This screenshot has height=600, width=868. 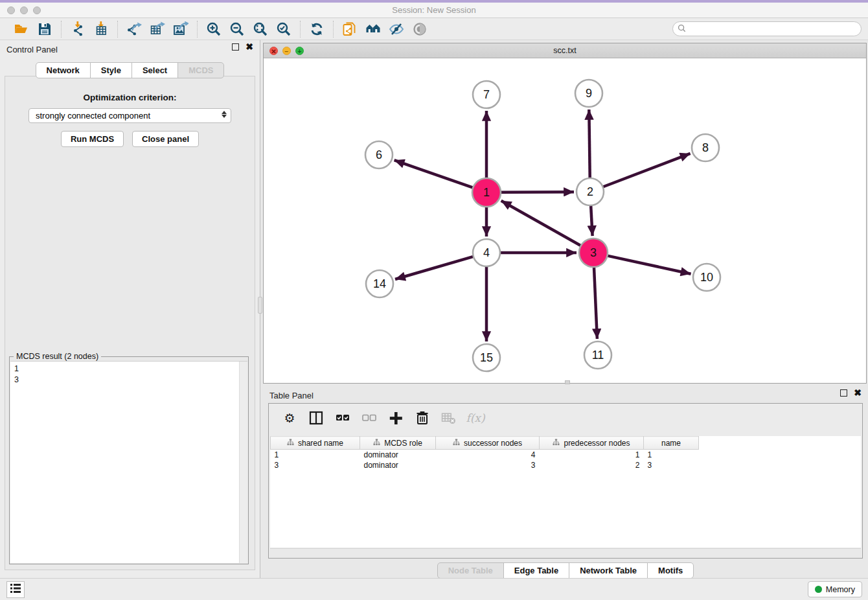 I want to click on refresh-layout-button, so click(x=317, y=29).